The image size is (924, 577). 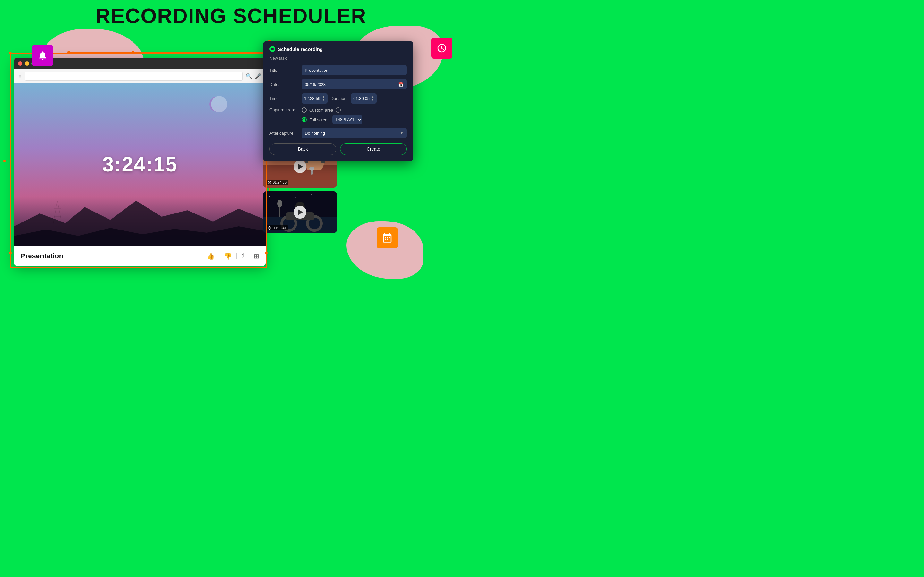 What do you see at coordinates (354, 133) in the screenshot?
I see `after-capture-dropdown: Do nothing ▼` at bounding box center [354, 133].